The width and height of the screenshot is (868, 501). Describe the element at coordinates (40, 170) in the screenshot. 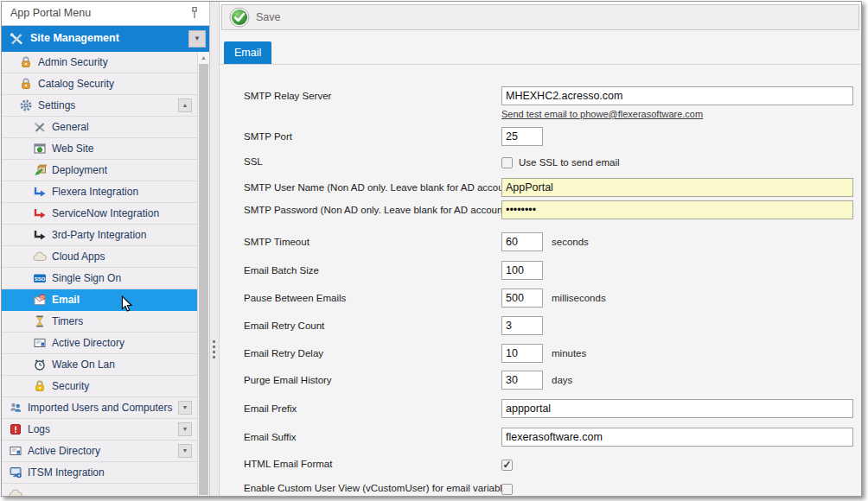

I see `package-arrow-icon` at that location.